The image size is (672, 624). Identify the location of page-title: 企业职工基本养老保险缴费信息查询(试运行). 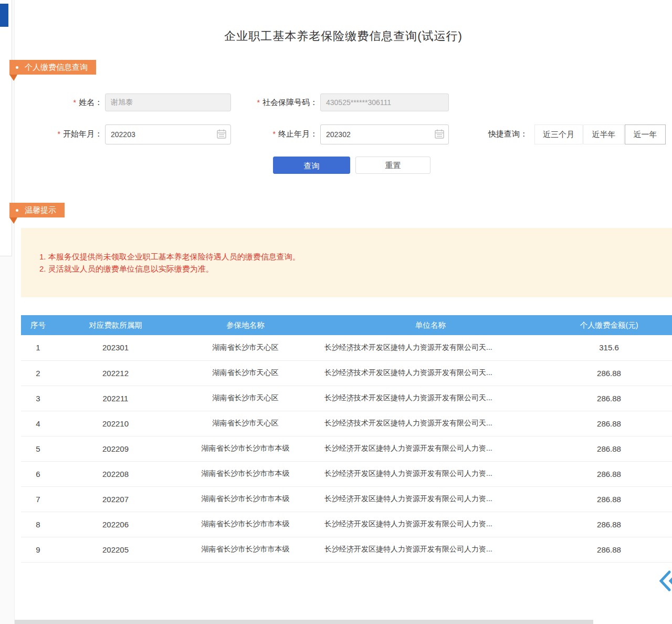
(343, 36).